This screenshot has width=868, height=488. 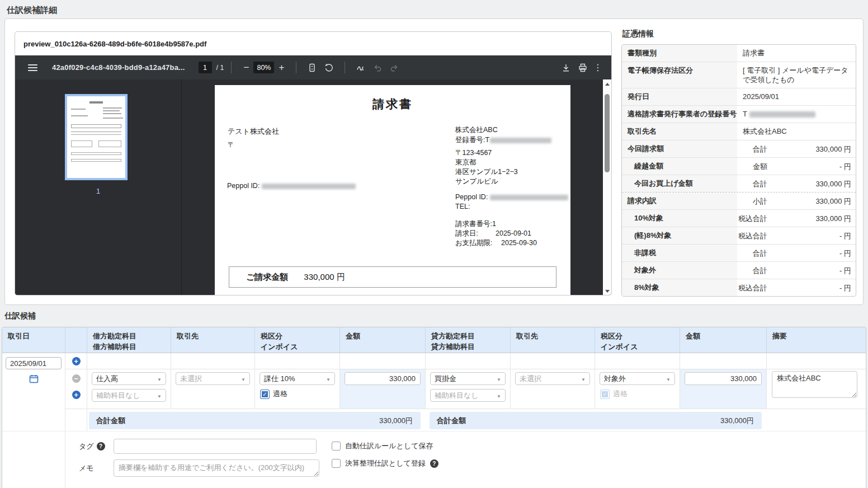 What do you see at coordinates (739, 184) in the screenshot?
I see `evidence-row: 今回お買上げ金額 合計330,000 円` at bounding box center [739, 184].